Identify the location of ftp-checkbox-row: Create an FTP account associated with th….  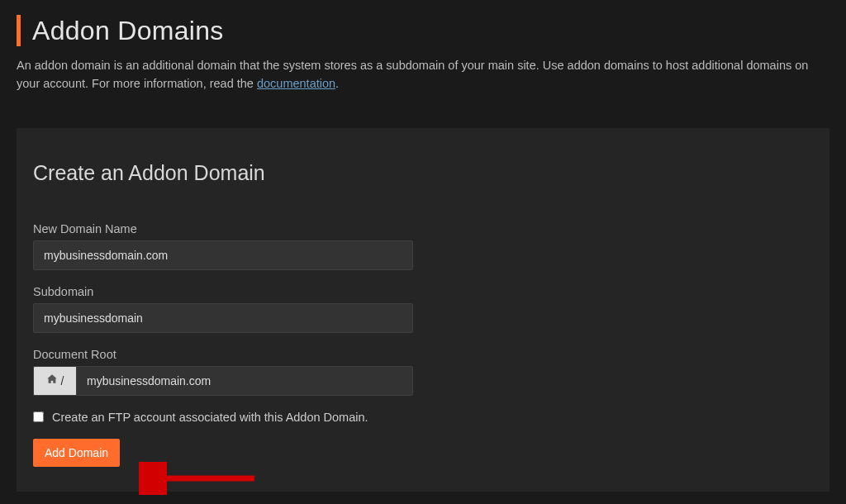
(423, 417).